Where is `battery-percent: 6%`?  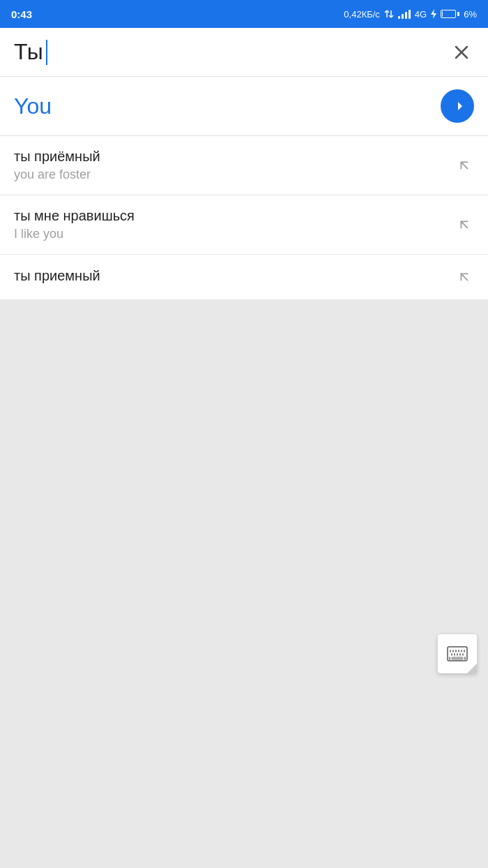 battery-percent: 6% is located at coordinates (470, 14).